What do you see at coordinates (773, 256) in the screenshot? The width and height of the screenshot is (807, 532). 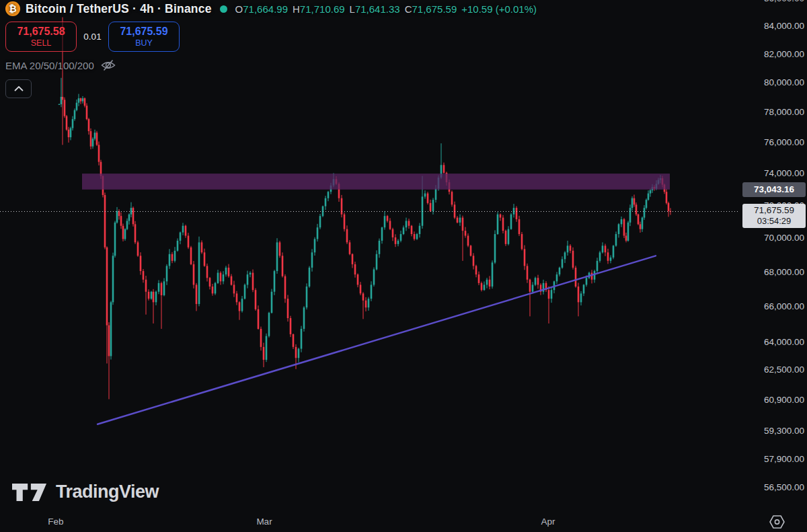 I see `price-axis: 73,043.16 71,675.59 03:54:29 86,000.0084…` at bounding box center [773, 256].